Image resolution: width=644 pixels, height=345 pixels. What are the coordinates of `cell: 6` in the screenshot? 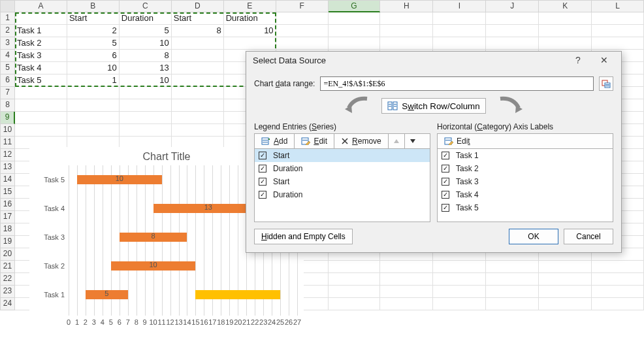 It's located at (93, 56).